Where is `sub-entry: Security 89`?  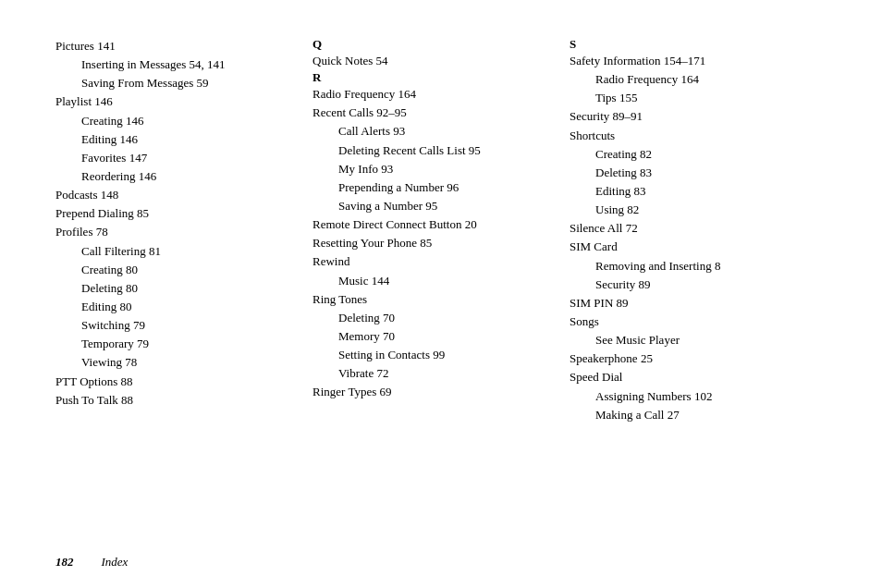 sub-entry: Security 89 is located at coordinates (689, 285).